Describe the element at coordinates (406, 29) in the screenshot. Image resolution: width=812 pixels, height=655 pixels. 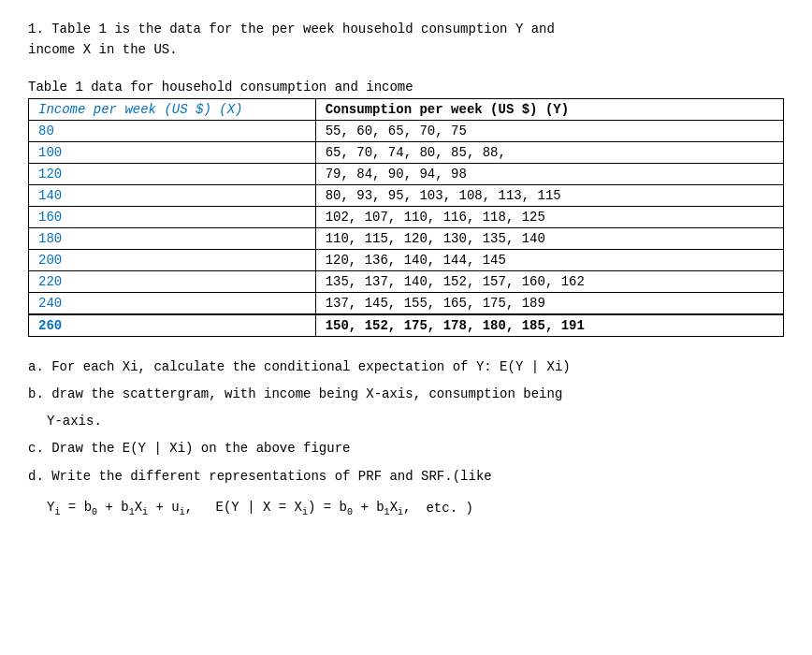
I see `intro-line1: 1. Table 1 is the data for the per week …` at that location.